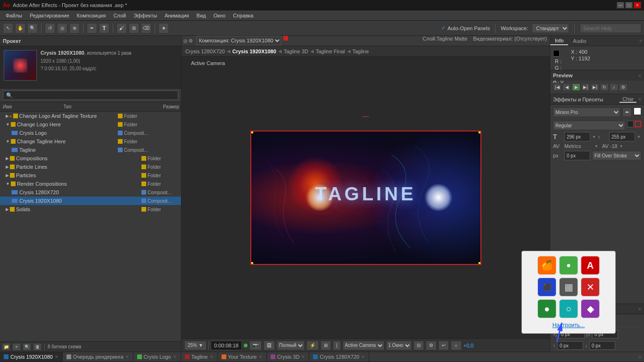 Image resolution: width=644 pixels, height=362 pixels. I want to click on list-item: Crysis Logo Composit..., so click(91, 133).